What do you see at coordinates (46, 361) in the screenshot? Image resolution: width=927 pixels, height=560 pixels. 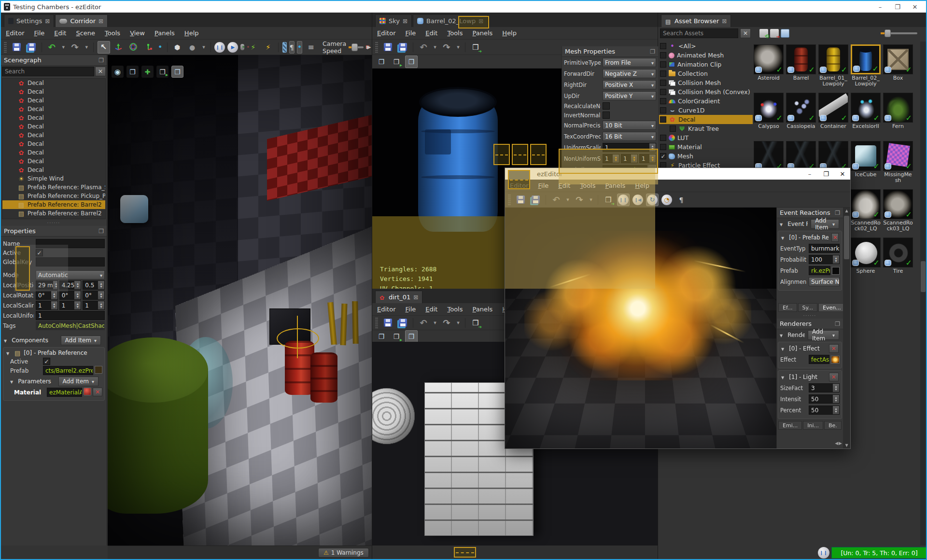 I see `component-active-checkbox` at bounding box center [46, 361].